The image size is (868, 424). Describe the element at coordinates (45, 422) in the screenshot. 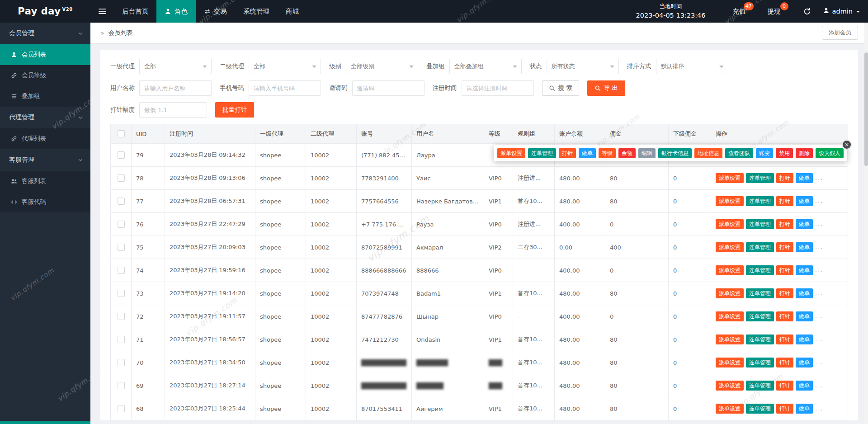

I see `sidebar-scrollbar` at that location.